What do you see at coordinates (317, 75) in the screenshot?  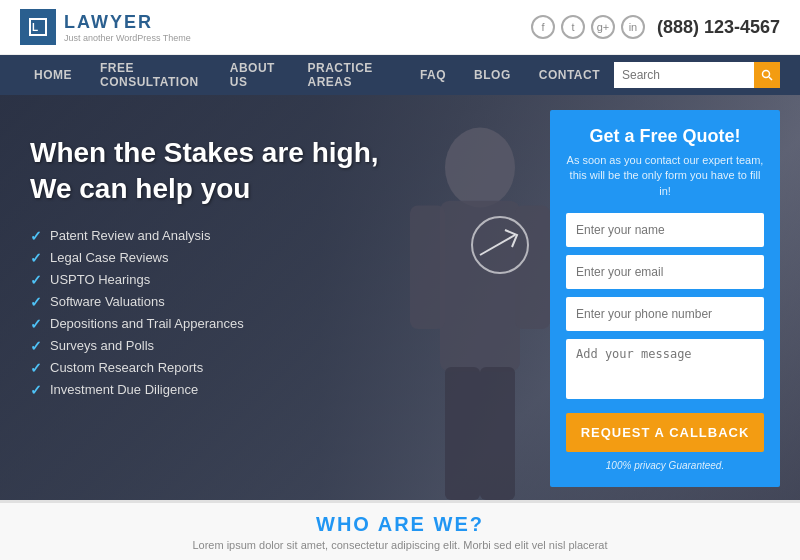 I see `nav-links: HOME FREE CONSULTATION ABOUT US PRACTICE…` at bounding box center [317, 75].